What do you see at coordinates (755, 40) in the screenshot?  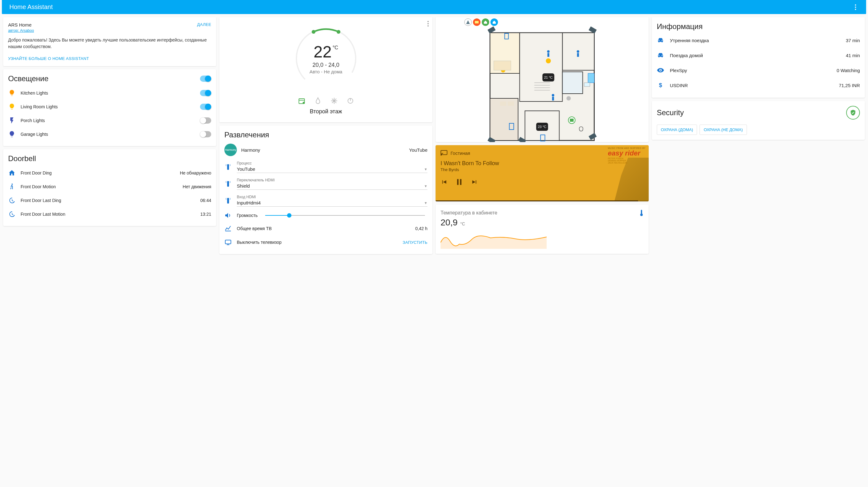 I see `info-label: Утренняя поездка` at bounding box center [755, 40].